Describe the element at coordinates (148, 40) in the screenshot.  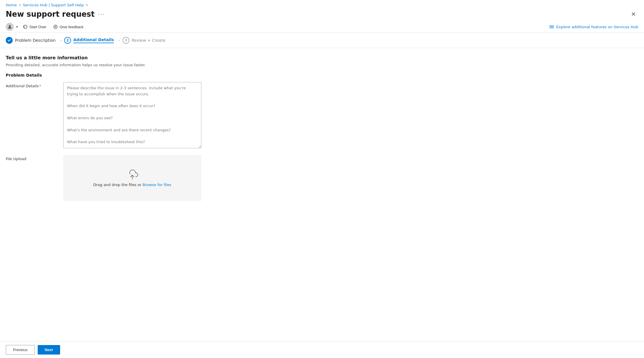
I see `step-3-label: Review + Create` at that location.